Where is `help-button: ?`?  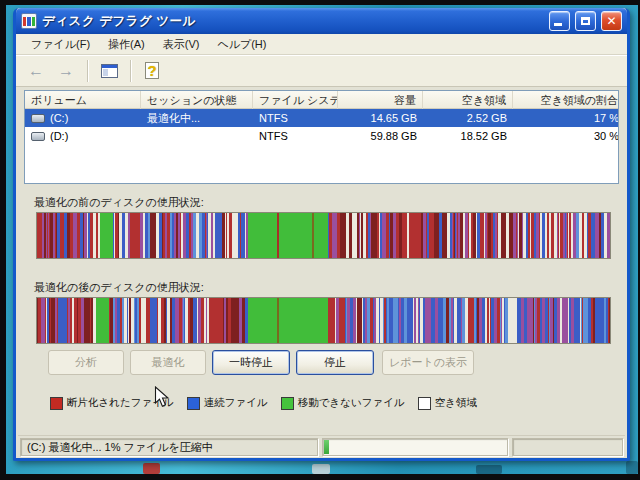 help-button: ? is located at coordinates (152, 71).